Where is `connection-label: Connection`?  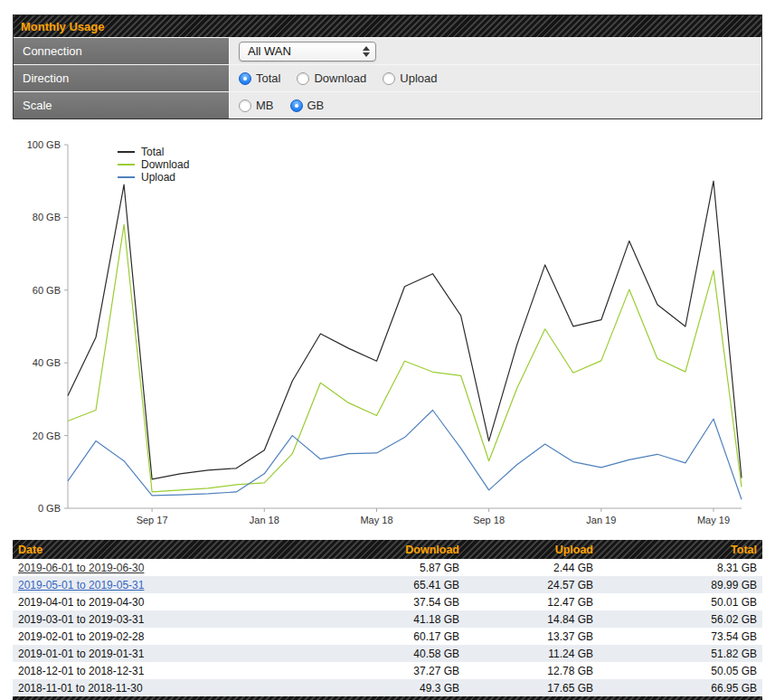 connection-label: Connection is located at coordinates (121, 51).